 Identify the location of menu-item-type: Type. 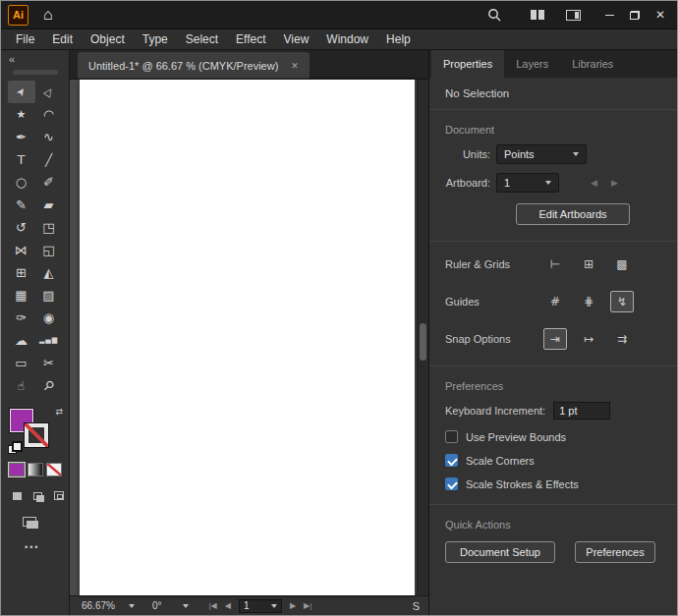
(155, 39).